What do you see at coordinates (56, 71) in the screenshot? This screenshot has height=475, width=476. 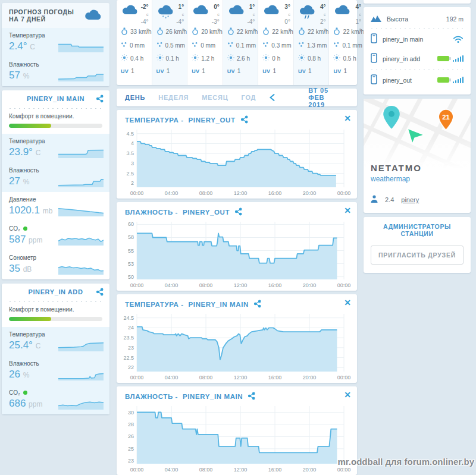 I see `metric-row: Влажность 57 %` at bounding box center [56, 71].